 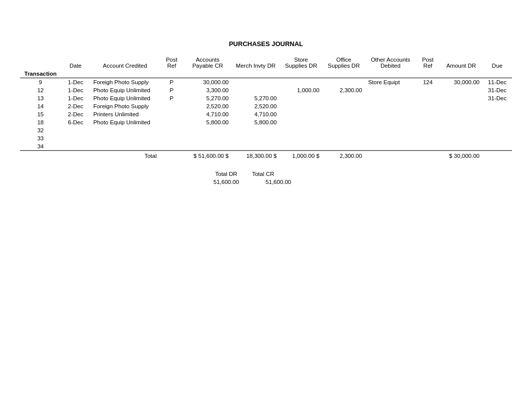 What do you see at coordinates (391, 63) in the screenshot?
I see `col-other-accounts: Other Accounts Debited` at bounding box center [391, 63].